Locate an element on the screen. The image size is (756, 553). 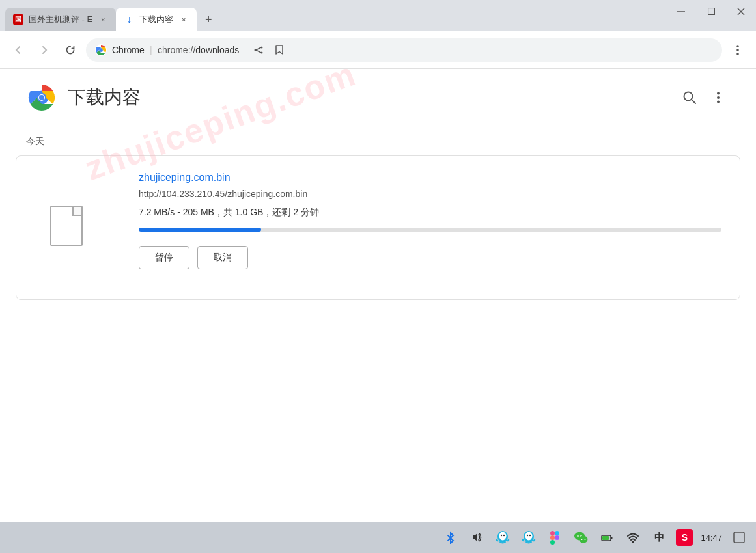
share-button is located at coordinates (259, 50).